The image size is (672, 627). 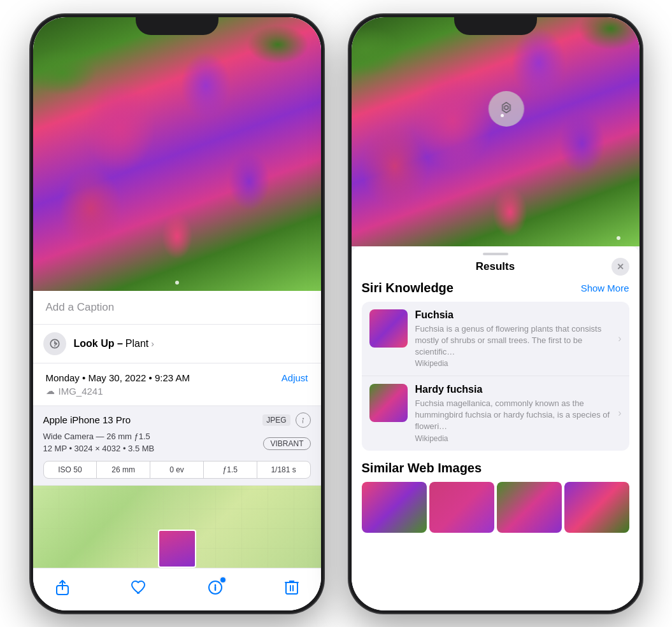 I want to click on adjust-button: Adjust, so click(x=295, y=378).